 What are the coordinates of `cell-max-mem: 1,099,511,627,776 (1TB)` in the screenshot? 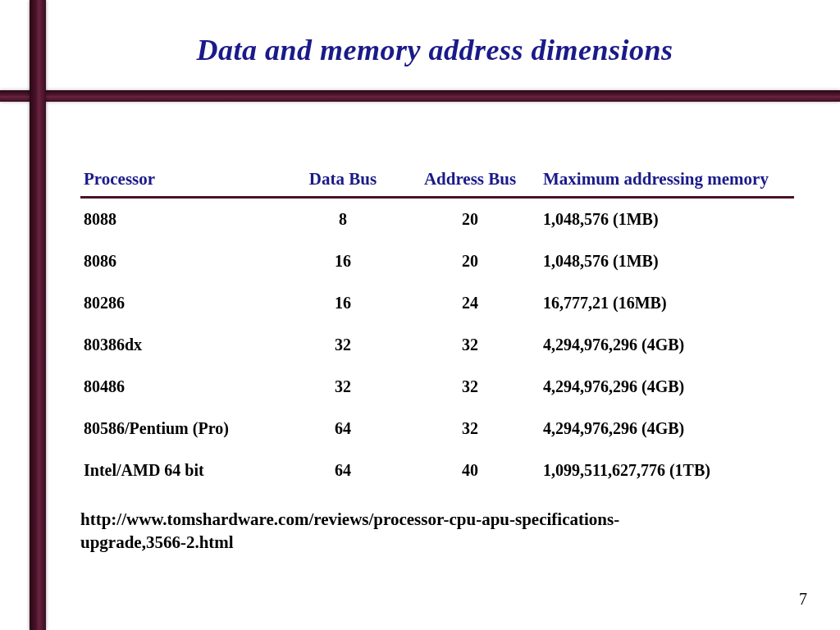 It's located at (667, 471).